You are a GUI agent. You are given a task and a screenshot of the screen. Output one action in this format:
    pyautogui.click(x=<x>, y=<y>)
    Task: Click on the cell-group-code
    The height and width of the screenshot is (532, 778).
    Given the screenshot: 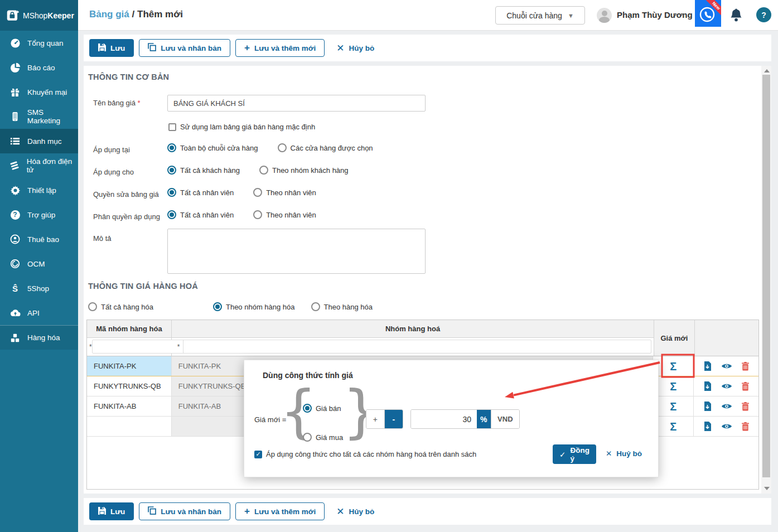 What is the action you would take?
    pyautogui.click(x=129, y=426)
    